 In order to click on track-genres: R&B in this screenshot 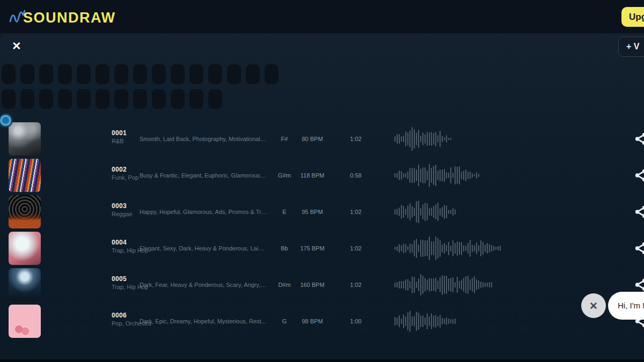, I will do `click(118, 141)`.